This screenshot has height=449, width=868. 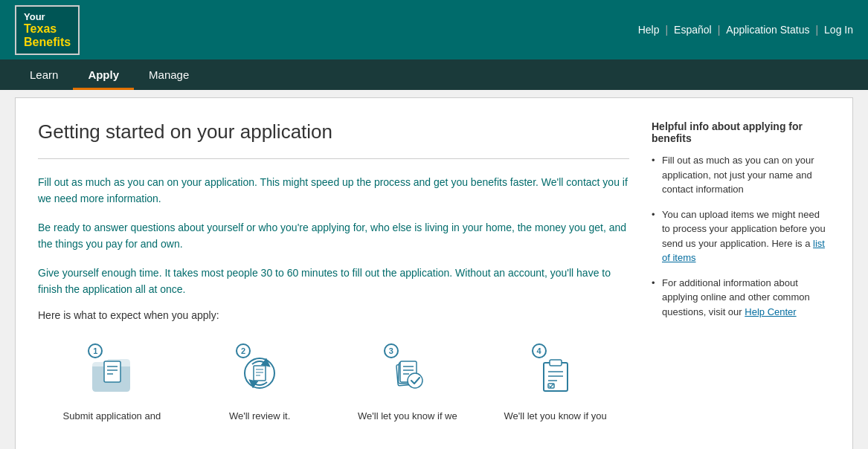 What do you see at coordinates (741, 132) in the screenshot?
I see `sidebar-title: Helpful info about applying for benefits` at bounding box center [741, 132].